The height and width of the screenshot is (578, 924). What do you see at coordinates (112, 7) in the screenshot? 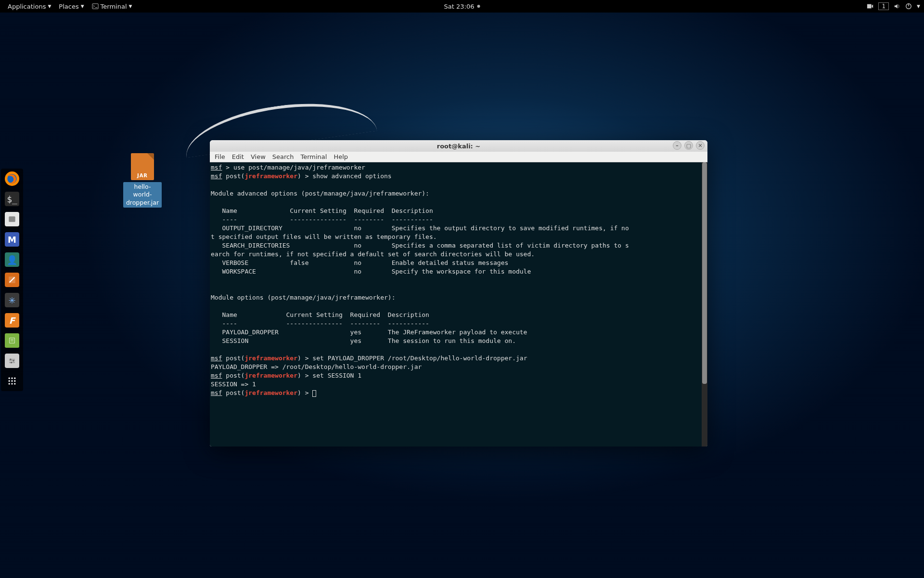
I see `terminal-menu: Terminal ▼` at bounding box center [112, 7].